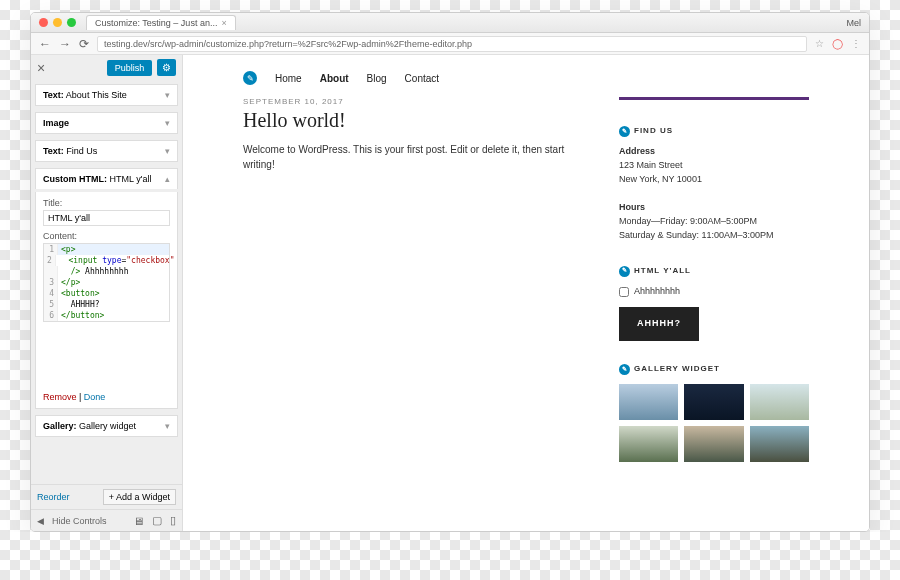 This screenshot has height=580, width=900. What do you see at coordinates (526, 81) in the screenshot?
I see `site-nav: ✎ Home About Blog Contact` at bounding box center [526, 81].